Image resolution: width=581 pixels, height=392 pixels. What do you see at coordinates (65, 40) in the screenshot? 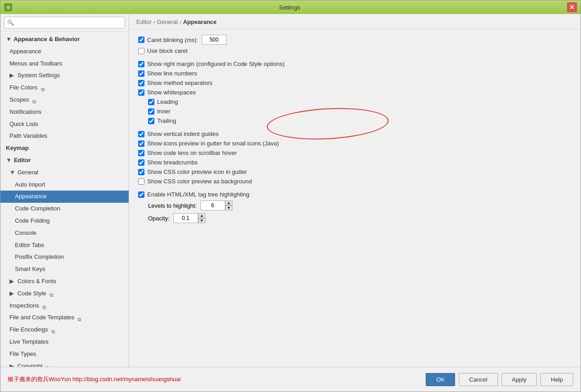
I see `sidebar-item-appearance-behavior: ▼ Appearance & Behavior` at bounding box center [65, 40].